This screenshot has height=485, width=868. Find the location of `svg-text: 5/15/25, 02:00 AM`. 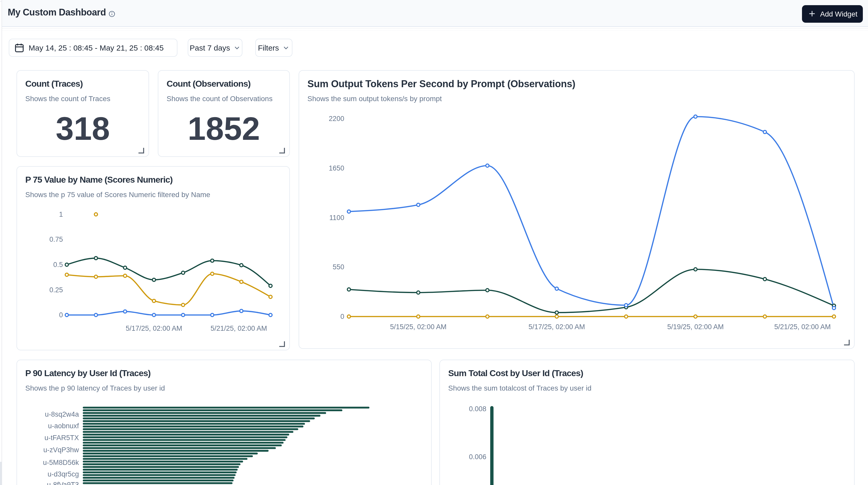

svg-text: 5/15/25, 02:00 AM is located at coordinates (418, 327).